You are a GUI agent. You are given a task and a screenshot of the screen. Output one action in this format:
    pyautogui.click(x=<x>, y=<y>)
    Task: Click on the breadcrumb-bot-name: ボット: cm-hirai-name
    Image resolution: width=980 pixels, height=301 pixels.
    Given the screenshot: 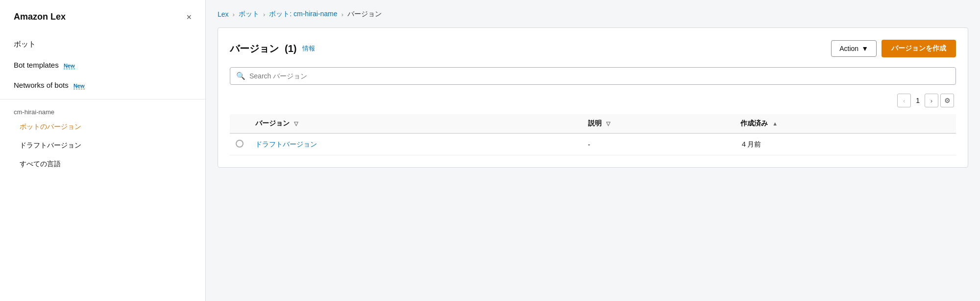 What is the action you would take?
    pyautogui.click(x=303, y=14)
    